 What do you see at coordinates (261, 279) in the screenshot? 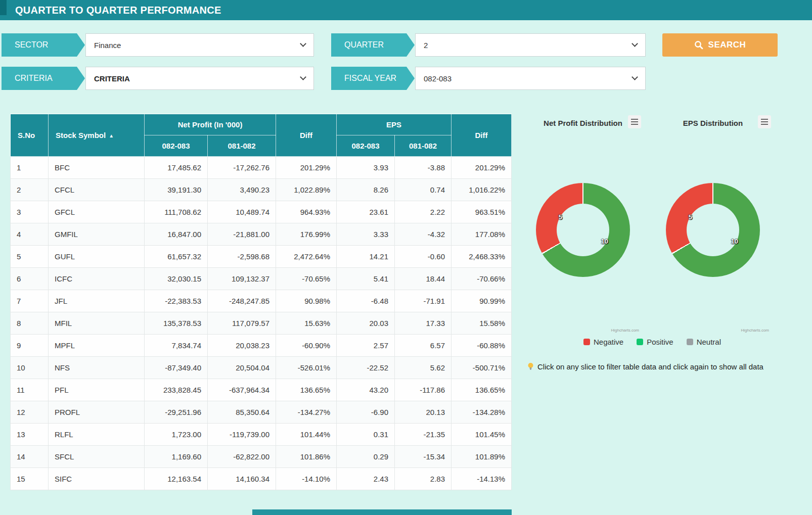
I see `table-row: 6ICFC32,030.15109,132.37-70.65%5.4118.44…` at bounding box center [261, 279].